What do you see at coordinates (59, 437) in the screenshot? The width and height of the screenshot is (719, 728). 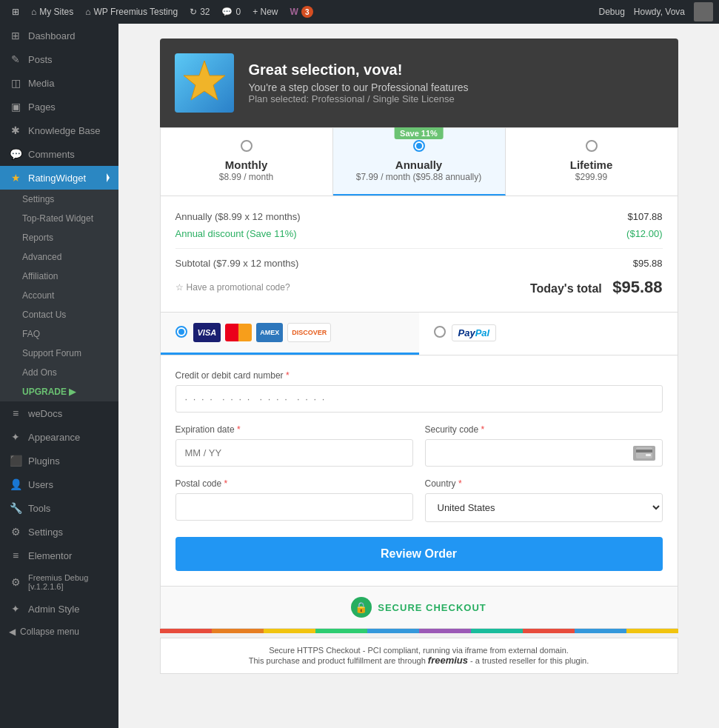 I see `sidebar-item-appearance: ✦ Appearance` at bounding box center [59, 437].